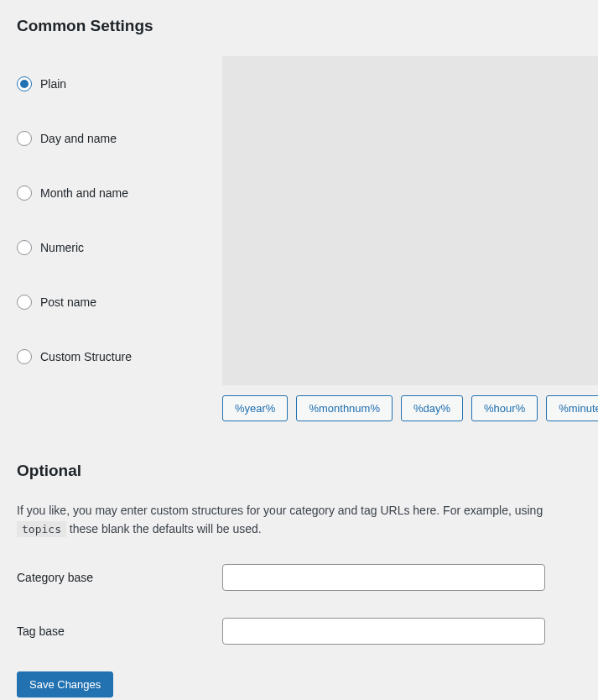 The width and height of the screenshot is (598, 700). I want to click on radio-label-text: Month and name, so click(84, 193).